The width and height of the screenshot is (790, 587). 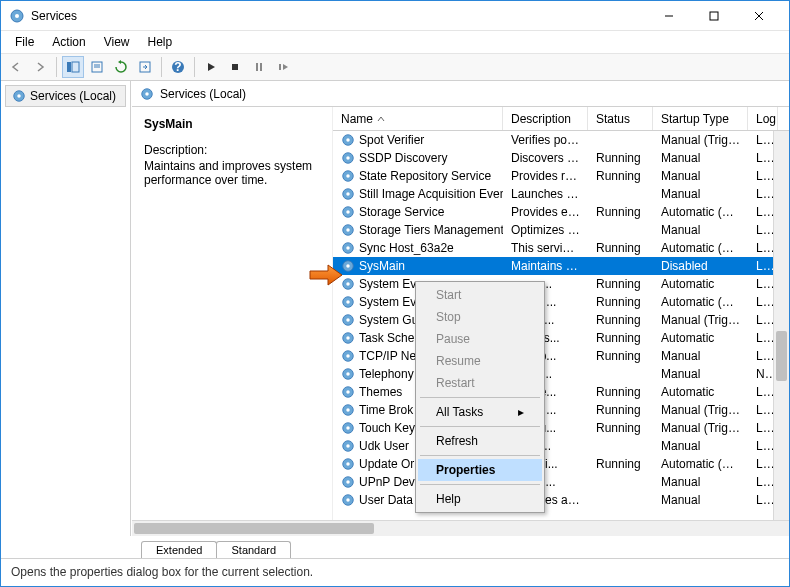 I want to click on service-desc-cell: Optimizes th..., so click(x=546, y=230).